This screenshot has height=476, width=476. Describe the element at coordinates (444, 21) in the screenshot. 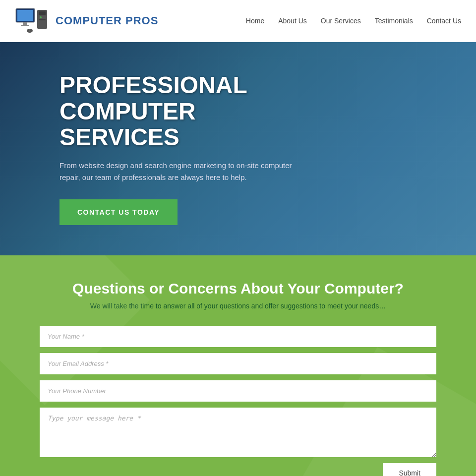

I see `nav-contact: Contact Us` at that location.